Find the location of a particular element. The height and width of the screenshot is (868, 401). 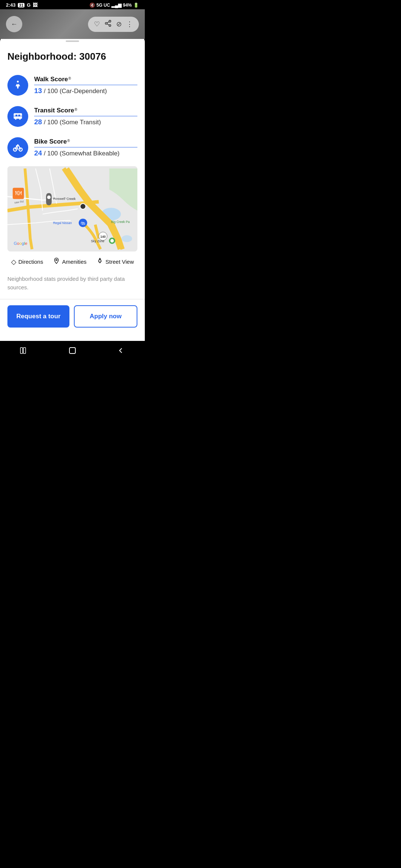

apply-now-button: Apply now is located at coordinates (105, 316).